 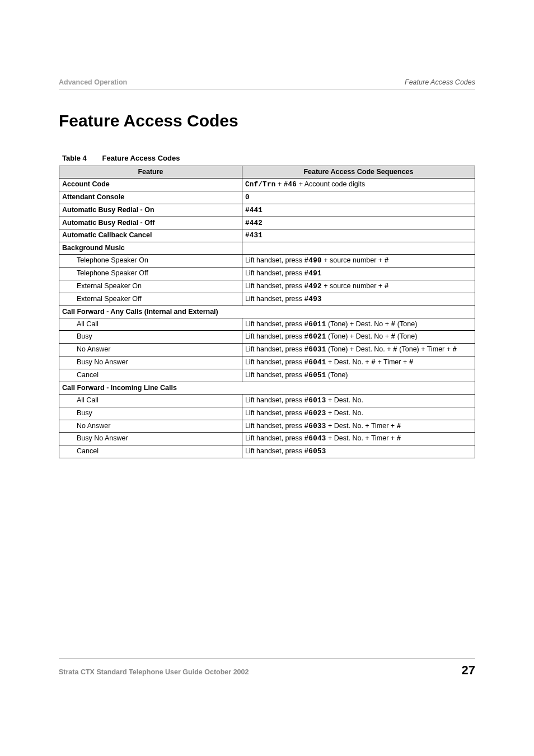 I want to click on feature-sub: Telephone Speaker On, so click(x=105, y=261).